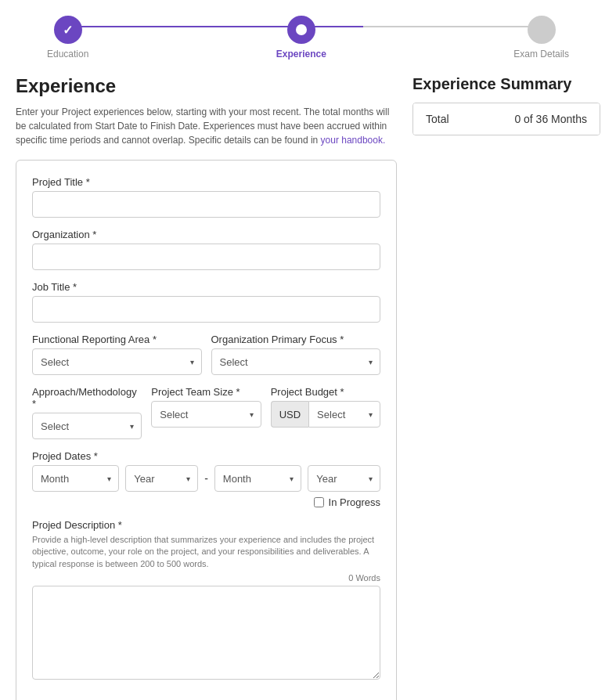 The image size is (616, 700). I want to click on end-month-wrapper: Month ▾, so click(258, 478).